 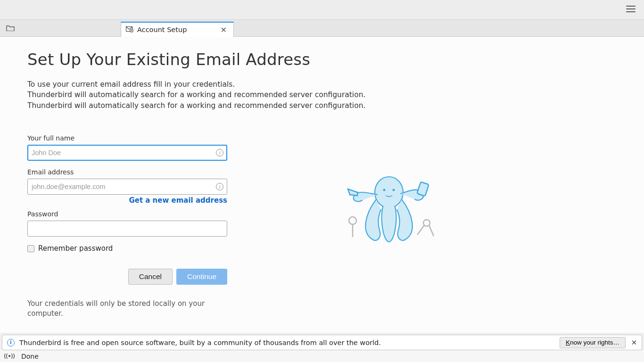 I want to click on email-label: Email address, so click(x=127, y=172).